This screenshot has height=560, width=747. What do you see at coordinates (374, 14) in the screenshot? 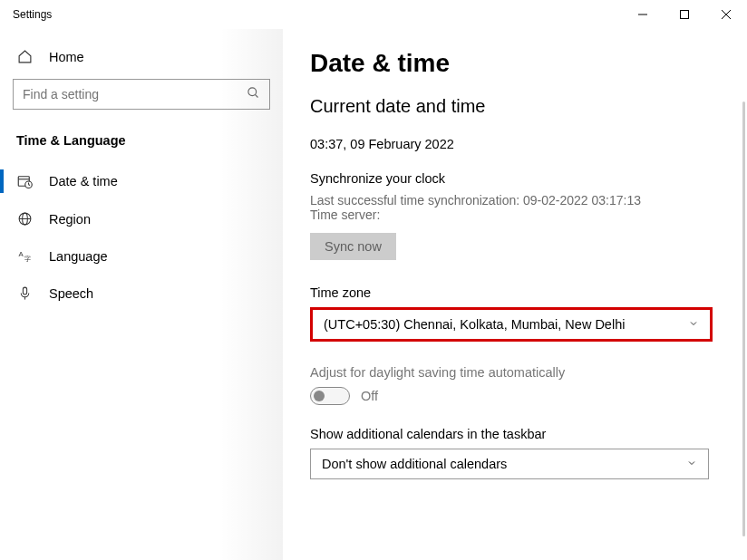
I see `titlebar: Settings` at bounding box center [374, 14].